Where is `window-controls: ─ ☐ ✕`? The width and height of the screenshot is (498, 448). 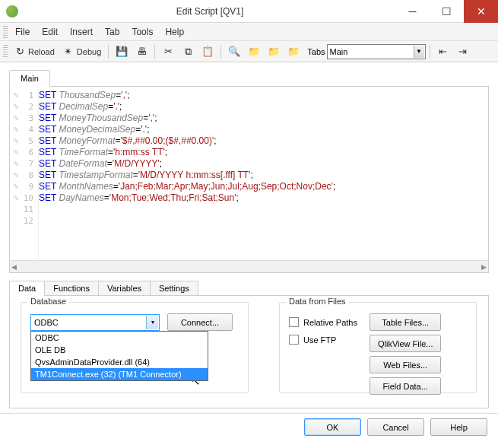
window-controls: ─ ☐ ✕ is located at coordinates (447, 11).